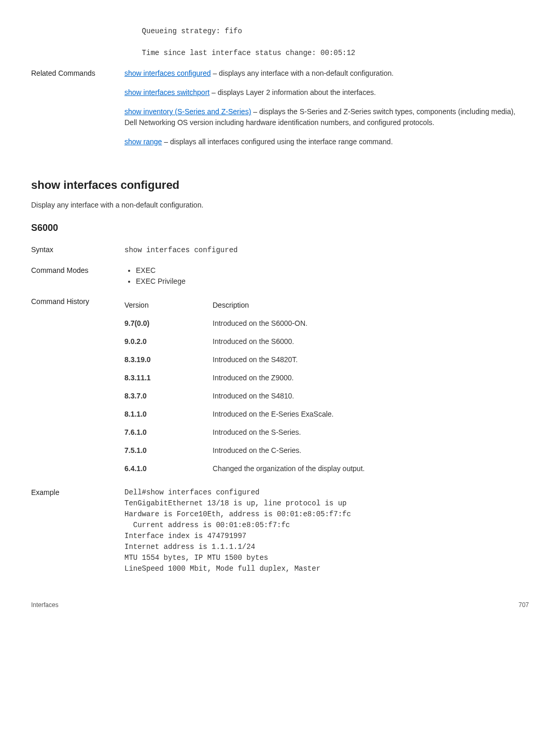  Describe the element at coordinates (78, 531) in the screenshot. I see `example-label: Example` at that location.